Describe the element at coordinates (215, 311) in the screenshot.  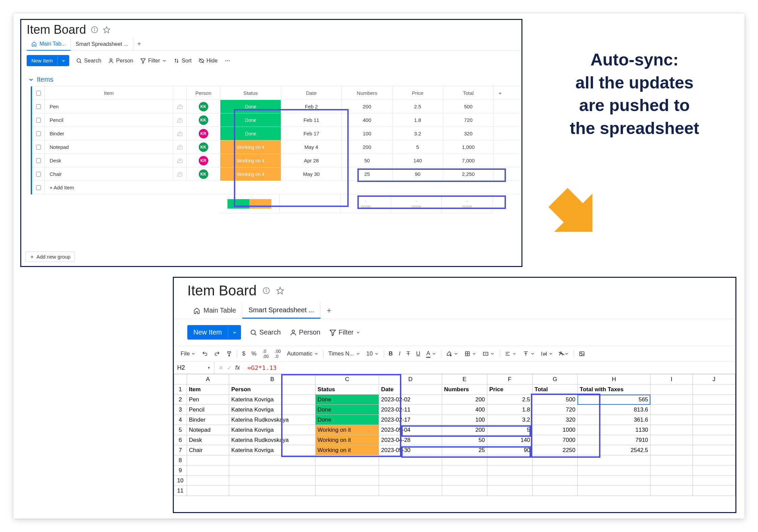
I see `tab-main-table: Main Table` at that location.